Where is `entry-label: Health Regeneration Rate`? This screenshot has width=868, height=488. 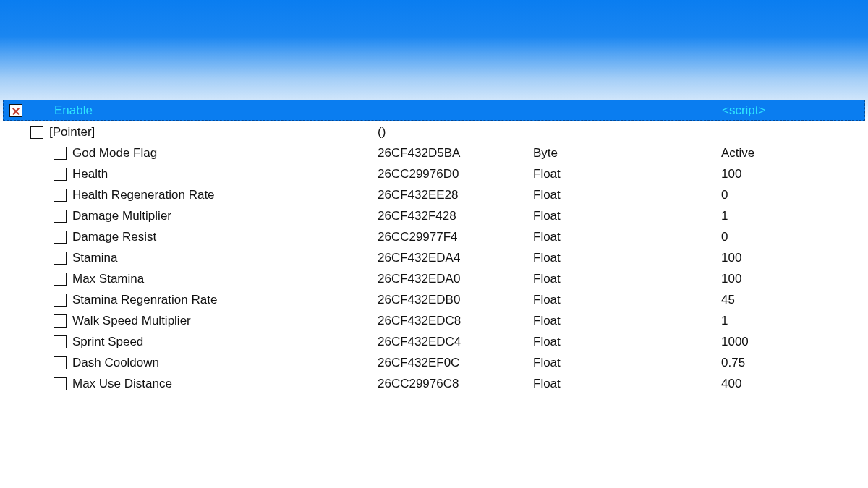 entry-label: Health Regeneration Rate is located at coordinates (143, 195).